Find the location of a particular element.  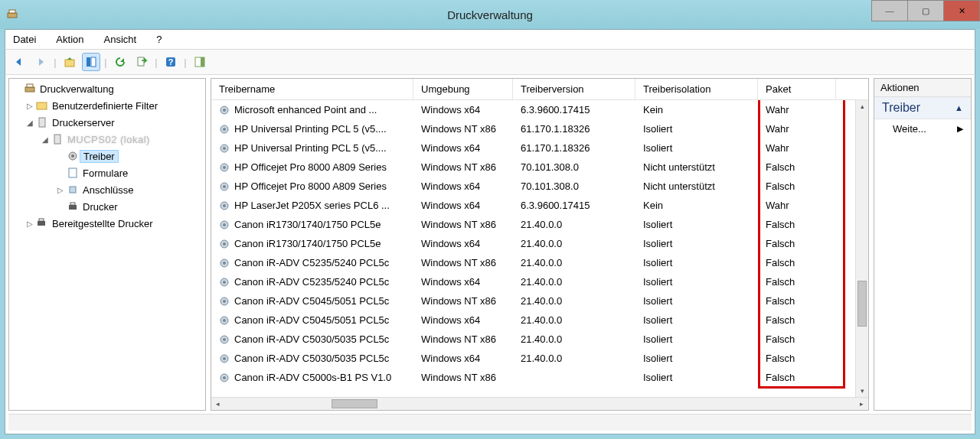

action-pane-button is located at coordinates (200, 62).